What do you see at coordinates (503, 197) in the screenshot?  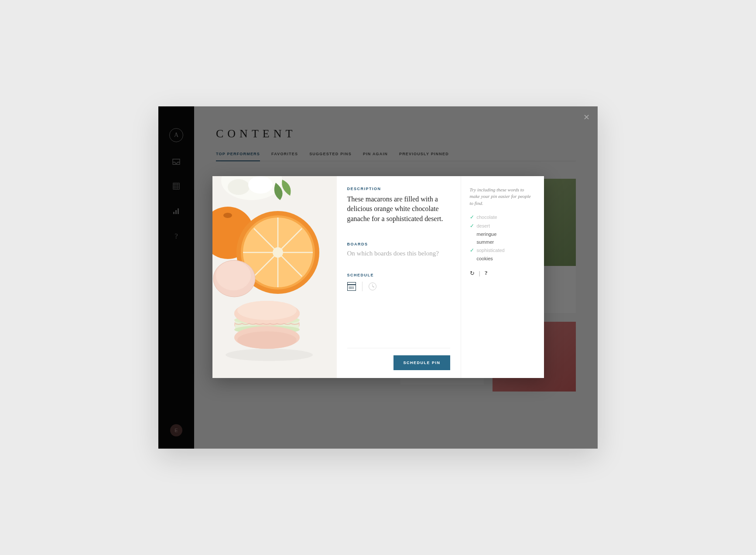 I see `suggestions-hint: Try including these words to make your p…` at bounding box center [503, 197].